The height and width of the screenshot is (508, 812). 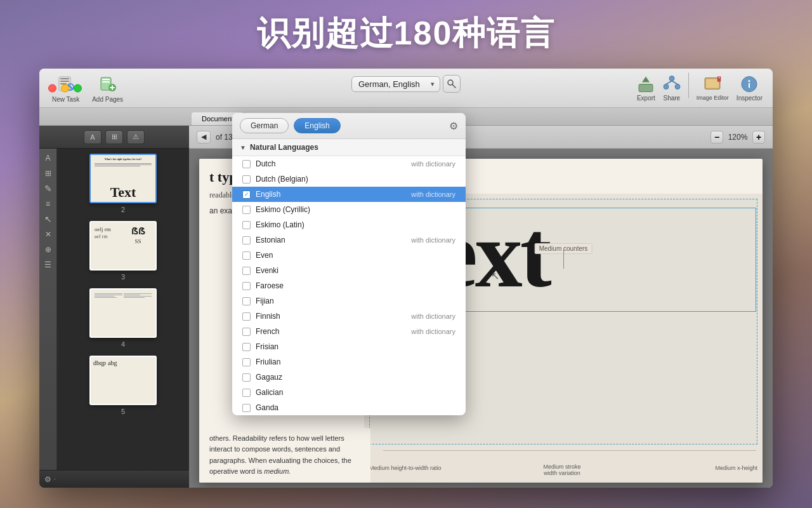 What do you see at coordinates (759, 137) in the screenshot?
I see `zoom-in-button: +` at bounding box center [759, 137].